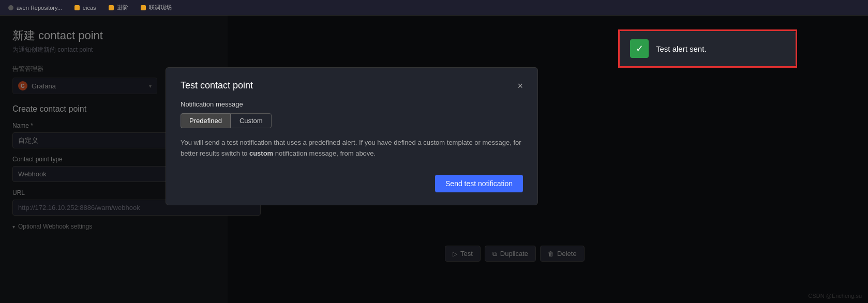 This screenshot has width=868, height=303. I want to click on modal-title: Test contact point, so click(217, 86).